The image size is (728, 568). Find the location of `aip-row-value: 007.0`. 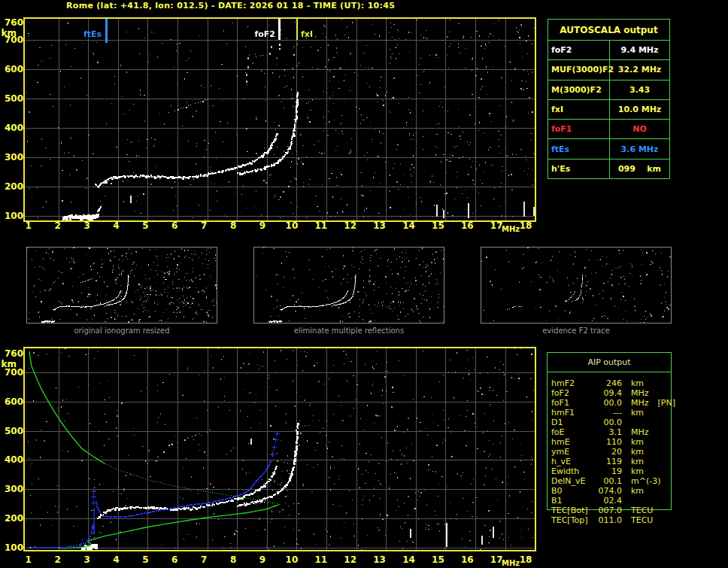

aip-row-value: 007.0 is located at coordinates (608, 510).